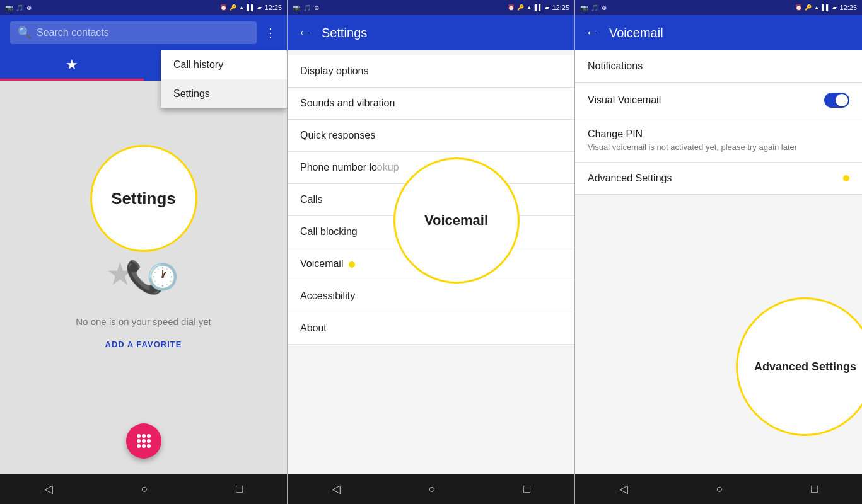 This screenshot has height=504, width=862. I want to click on voicemail-notifications: Notifications, so click(719, 67).